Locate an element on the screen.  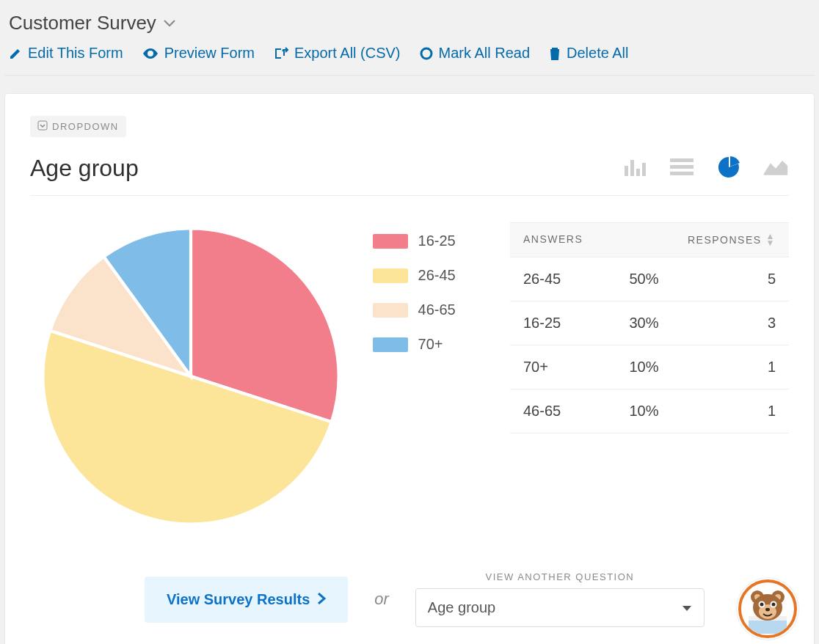
legend-label: 70+ is located at coordinates (431, 345).